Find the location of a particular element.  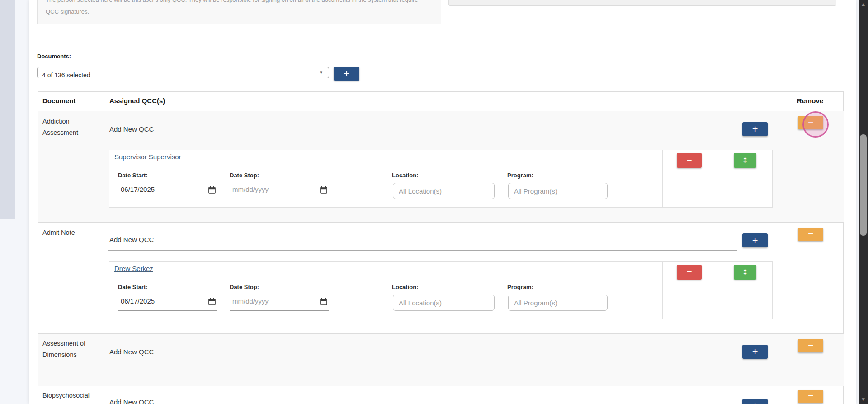

document-name: Assessment of Dimensions is located at coordinates (72, 349).